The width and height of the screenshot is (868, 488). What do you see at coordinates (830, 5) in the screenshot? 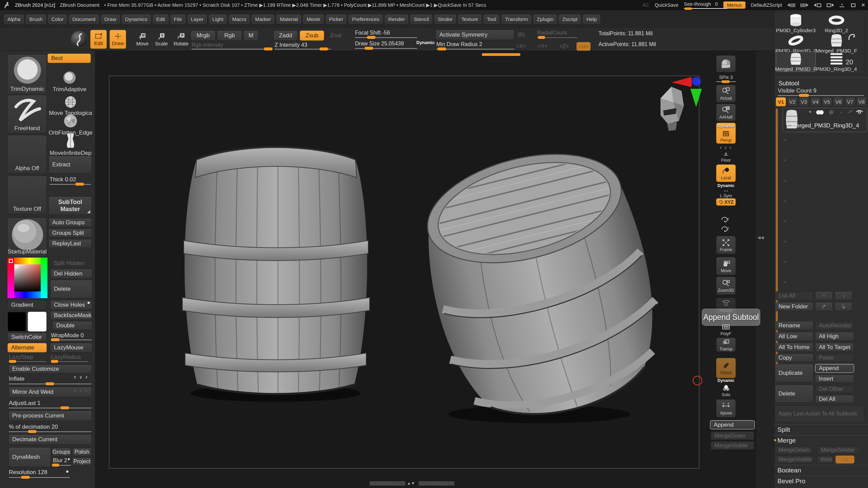
I see `tray-right-icon` at bounding box center [830, 5].